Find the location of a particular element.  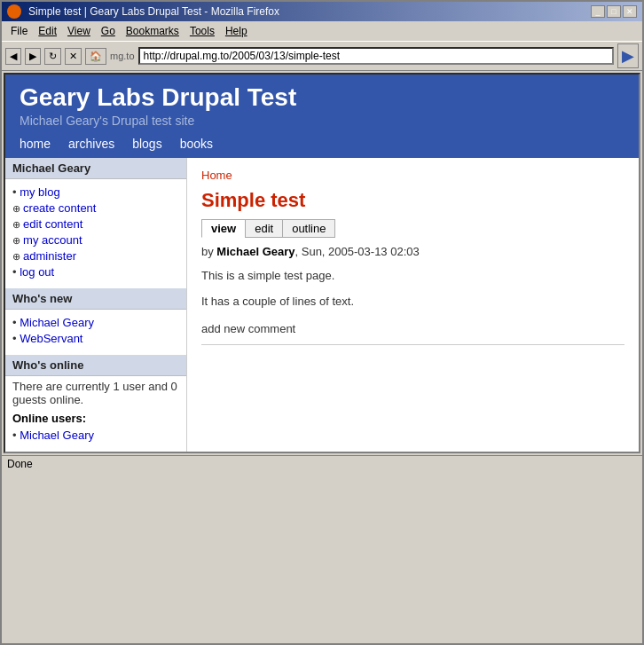

sidebar-webservant: WebServant is located at coordinates (96, 339).